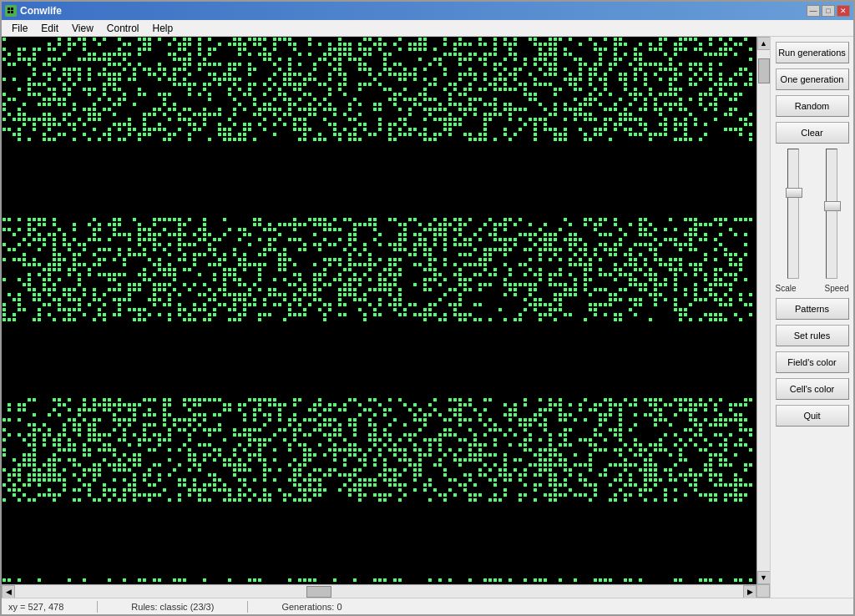 Image resolution: width=855 pixels, height=616 pixels. I want to click on title-bar-left: Conwlife, so click(33, 11).